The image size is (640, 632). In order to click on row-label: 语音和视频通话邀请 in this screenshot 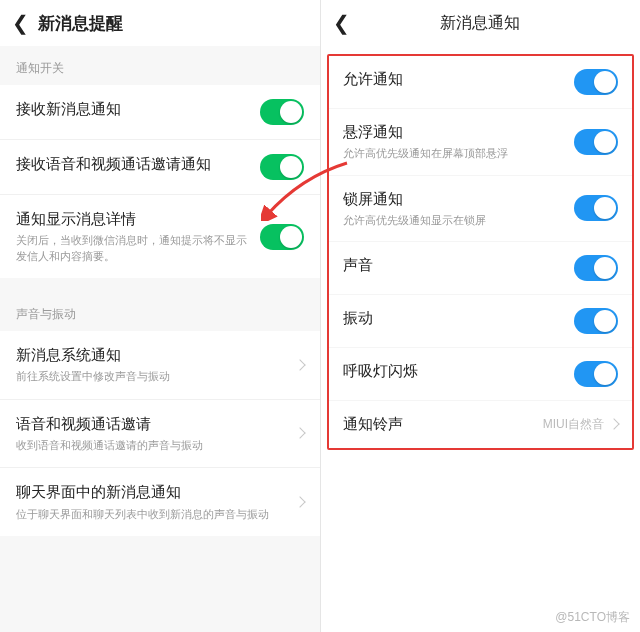, I will do `click(148, 424)`.